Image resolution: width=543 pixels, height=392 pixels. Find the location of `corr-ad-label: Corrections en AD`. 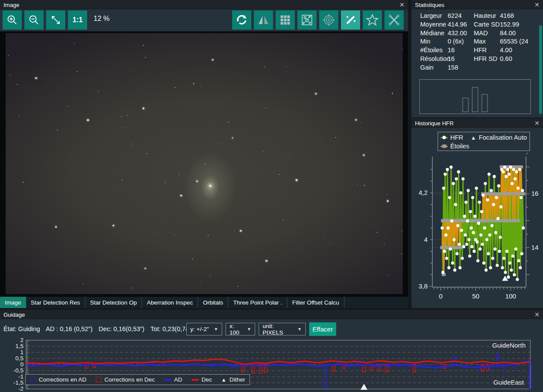

corr-ad-label: Corrections en AD is located at coordinates (63, 379).